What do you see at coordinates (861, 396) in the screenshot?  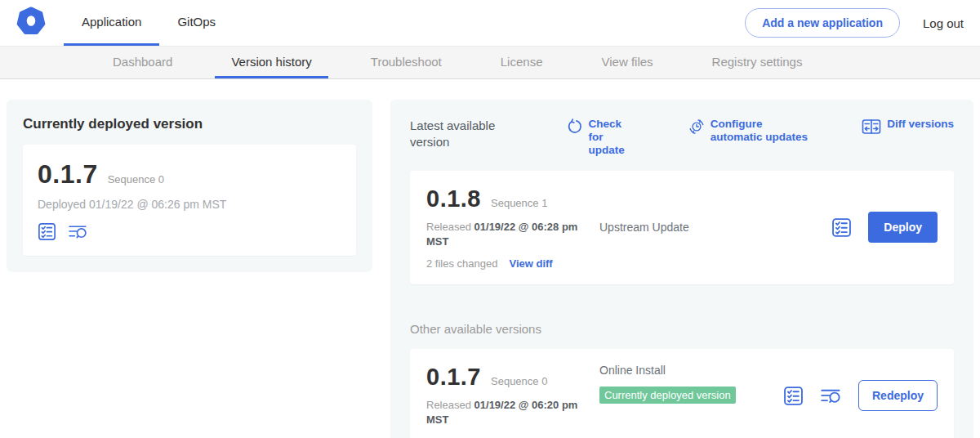 I see `other-version-actions: Redeploy` at bounding box center [861, 396].